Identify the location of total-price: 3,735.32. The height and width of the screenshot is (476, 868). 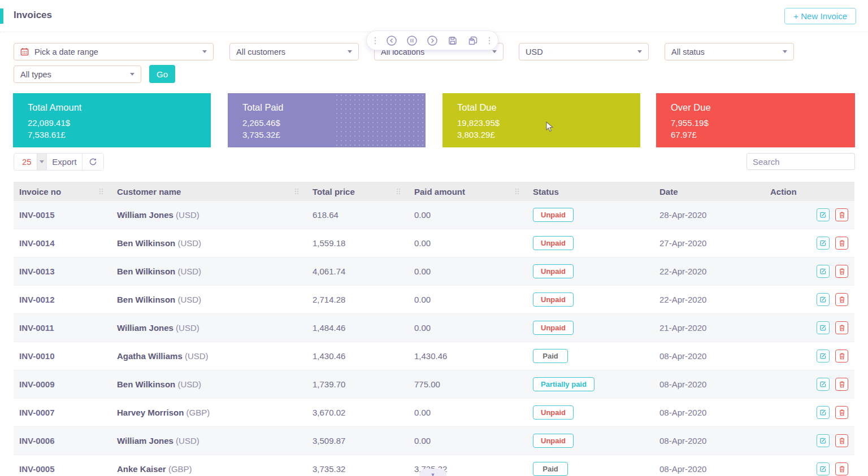
(358, 469).